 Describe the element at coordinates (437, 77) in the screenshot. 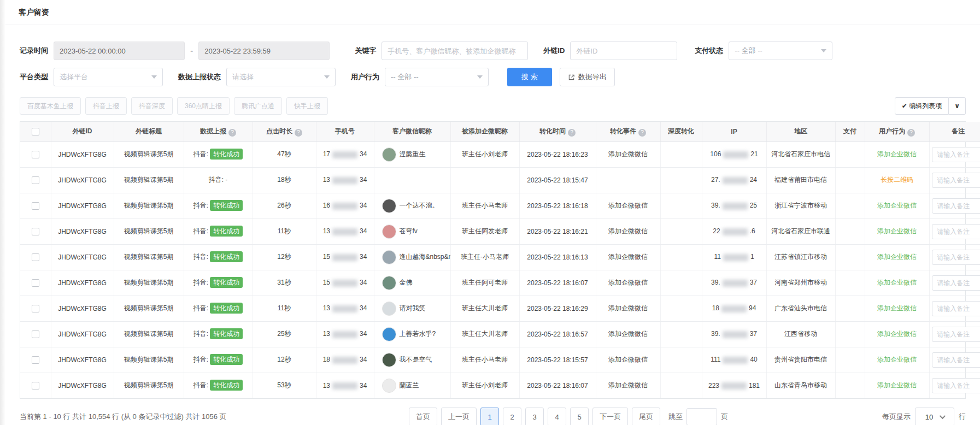

I see `user-behavior-select: -- 全部 --` at that location.